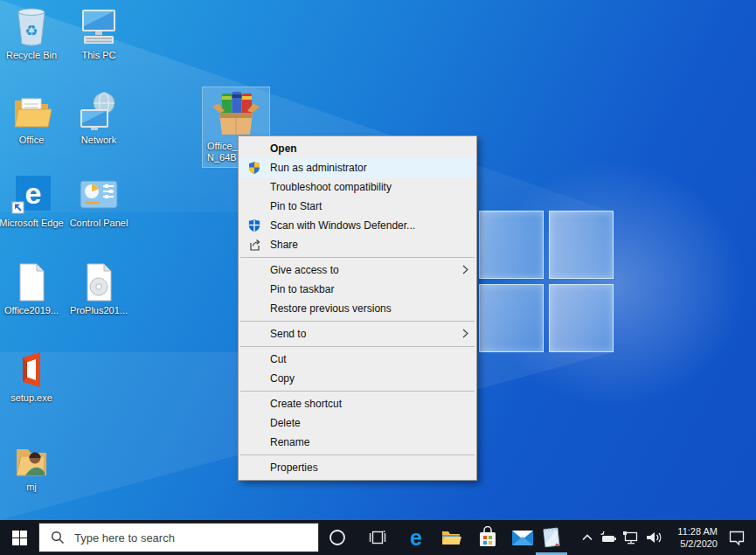 The height and width of the screenshot is (555, 756). Describe the element at coordinates (357, 423) in the screenshot. I see `menu-item-delete: Delete` at that location.